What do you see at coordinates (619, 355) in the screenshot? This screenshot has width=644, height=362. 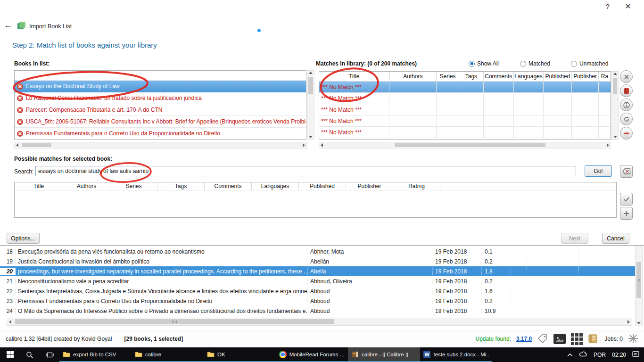 I see `clock: 02:20` at bounding box center [619, 355].